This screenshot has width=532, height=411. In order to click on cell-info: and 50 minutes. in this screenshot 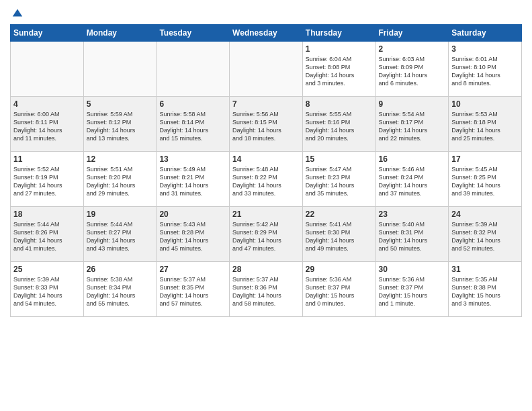, I will do `click(412, 248)`.